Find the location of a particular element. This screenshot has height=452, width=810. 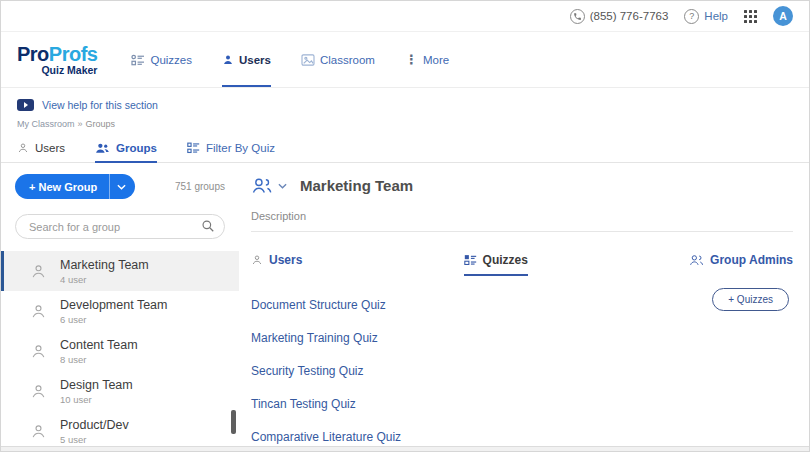

group-user-count: 5 user is located at coordinates (94, 440).